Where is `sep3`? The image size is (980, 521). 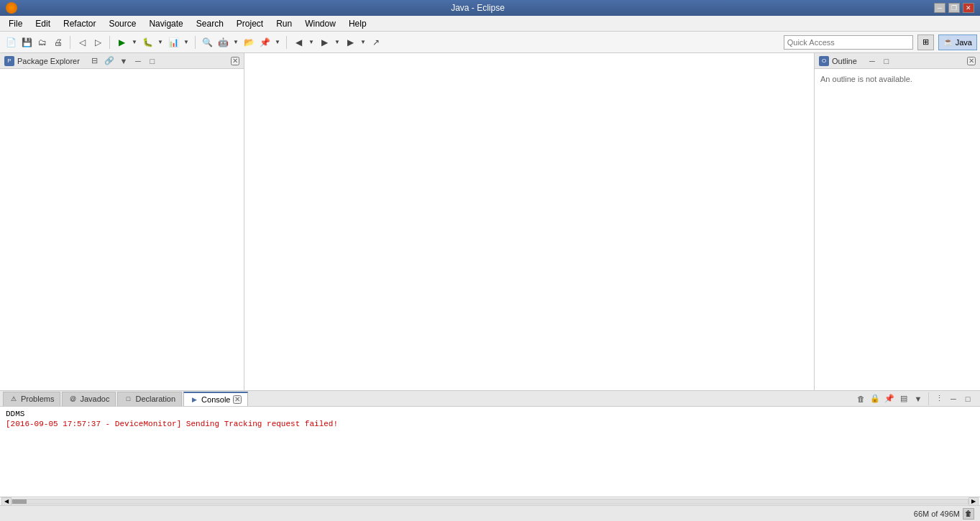 sep3 is located at coordinates (196, 42).